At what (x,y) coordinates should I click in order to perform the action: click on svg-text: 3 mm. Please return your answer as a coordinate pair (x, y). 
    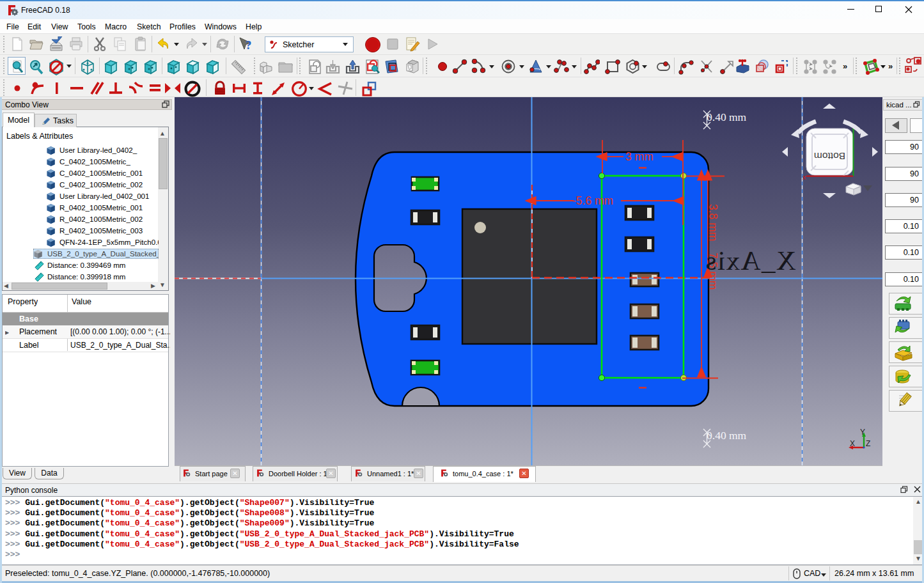
    Looking at the image, I should click on (639, 157).